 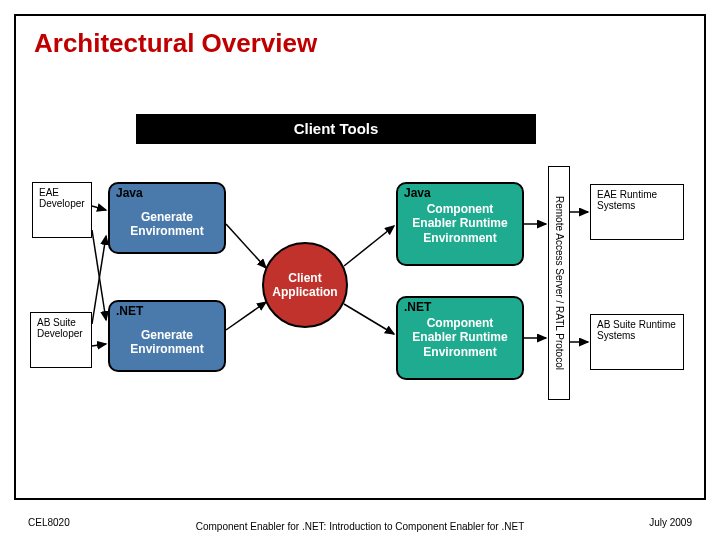 What do you see at coordinates (360, 518) in the screenshot?
I see `footer: CEL8020 Component Enabler for .NET: Intr…` at bounding box center [360, 518].